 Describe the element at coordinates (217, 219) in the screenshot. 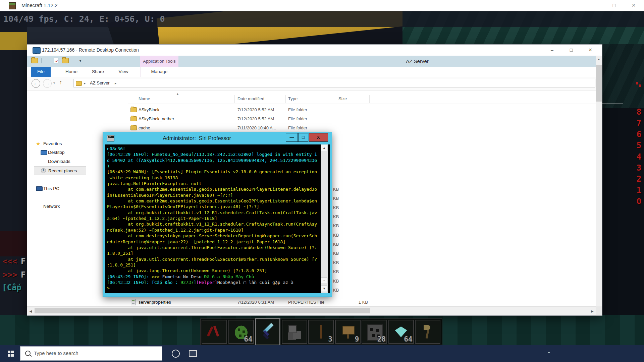

I see `console-output: e08c36f[06:43:29 INFO]: Fumetsu_No_Desu[…` at that location.